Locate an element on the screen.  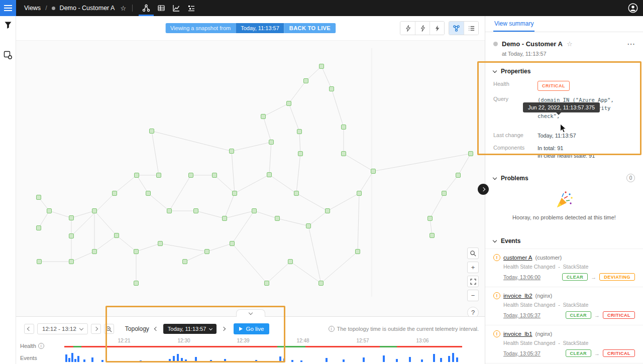
event-component-link: invoice_lb1 is located at coordinates (518, 334).